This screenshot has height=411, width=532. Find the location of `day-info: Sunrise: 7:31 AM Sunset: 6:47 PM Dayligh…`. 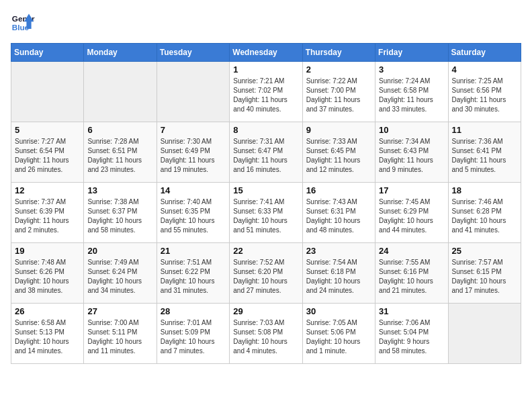

day-info: Sunrise: 7:31 AM Sunset: 6:47 PM Dayligh… is located at coordinates (266, 156).